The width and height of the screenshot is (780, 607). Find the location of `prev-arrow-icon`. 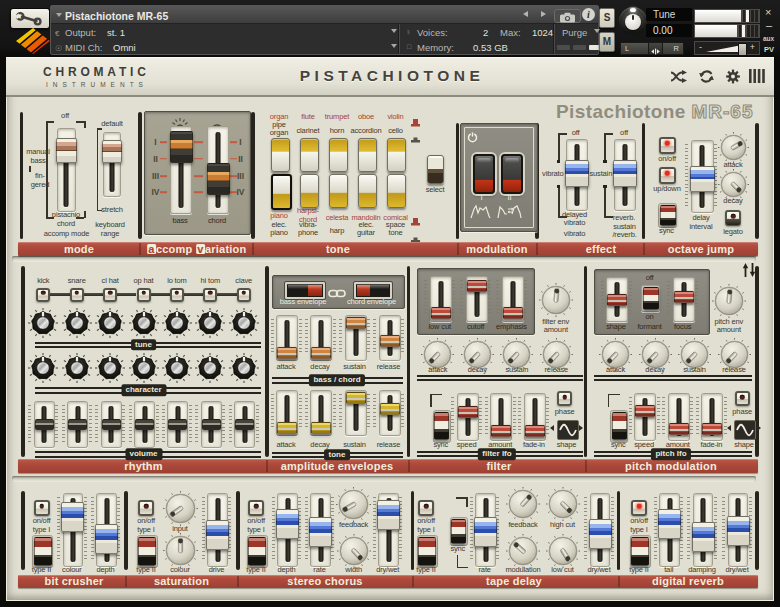

prev-arrow-icon is located at coordinates (526, 14).